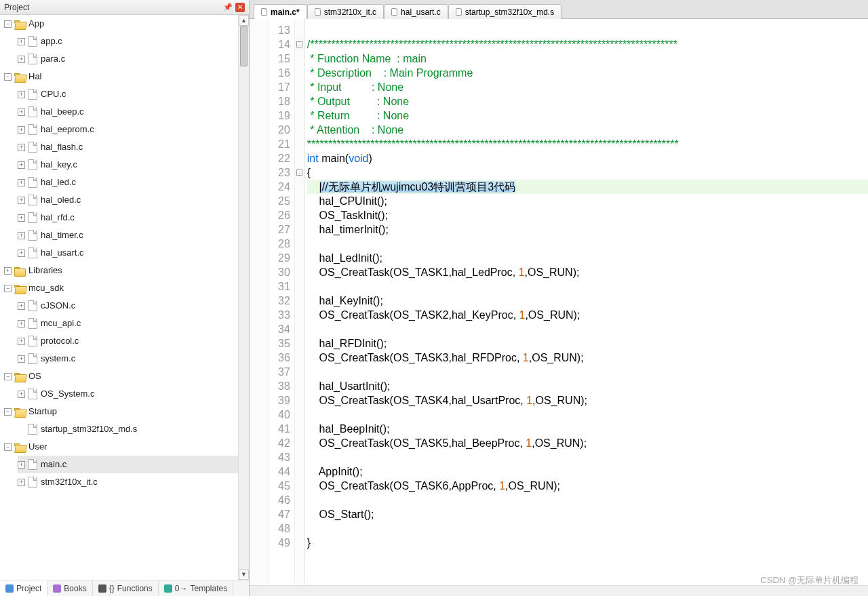  I want to click on code-line: }, so click(587, 542).